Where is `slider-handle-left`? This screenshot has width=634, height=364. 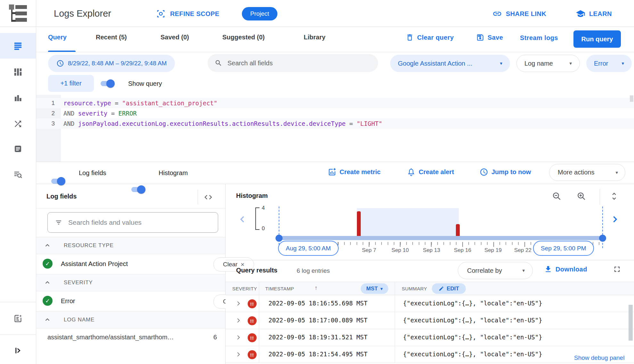
slider-handle-left is located at coordinates (279, 238).